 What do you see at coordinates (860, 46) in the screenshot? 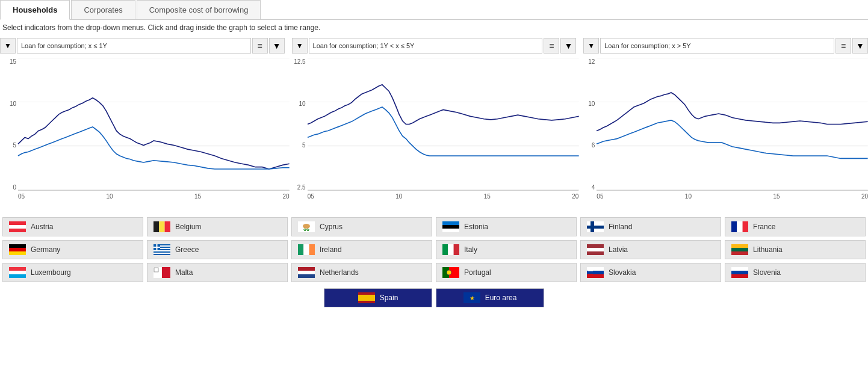
I see `dropdown-icon-3: ▼` at bounding box center [860, 46].